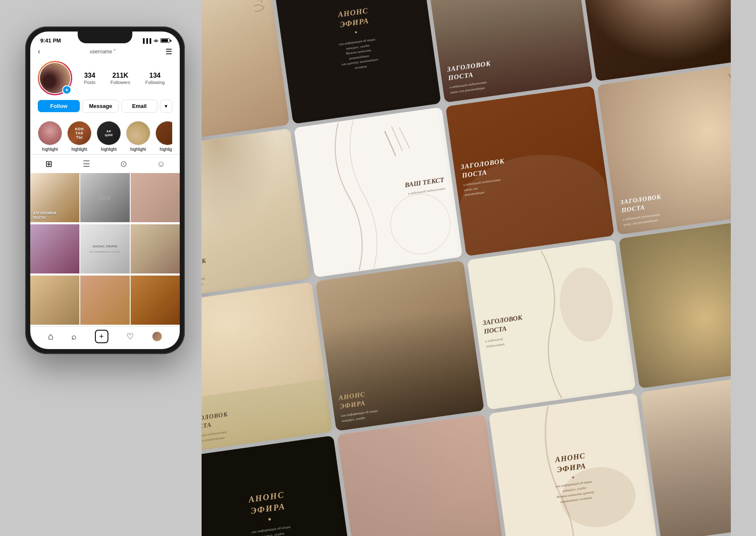 The width and height of the screenshot is (756, 536). Describe the element at coordinates (120, 82) in the screenshot. I see `followers-label: Followers` at that location.